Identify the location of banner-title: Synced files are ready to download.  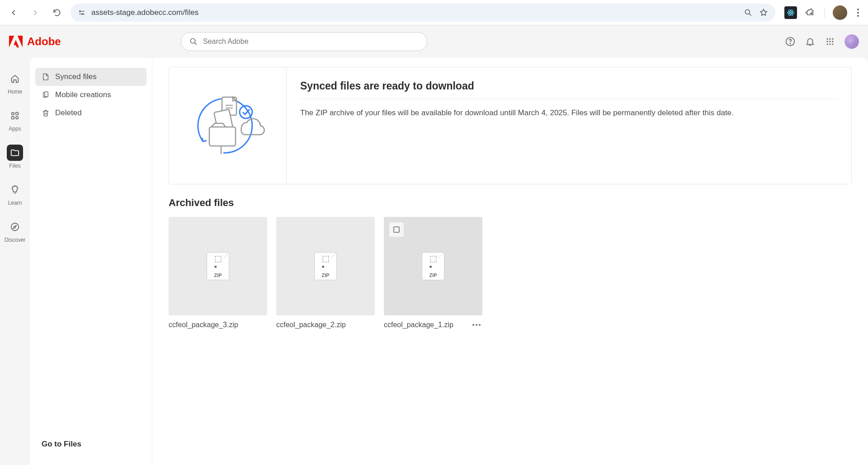
(569, 89).